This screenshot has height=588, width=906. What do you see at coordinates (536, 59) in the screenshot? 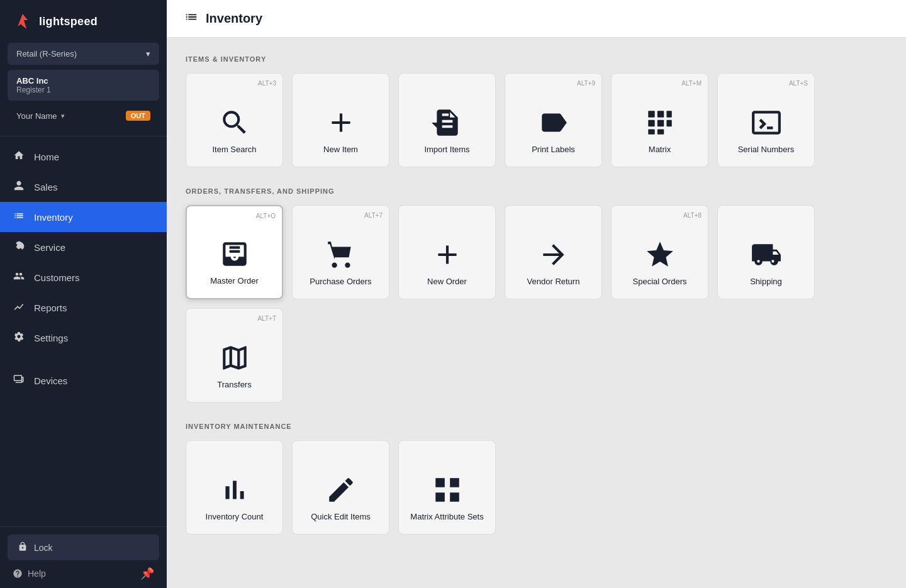
I see `section-label-items: ITEMS & INVENTORY` at bounding box center [536, 59].